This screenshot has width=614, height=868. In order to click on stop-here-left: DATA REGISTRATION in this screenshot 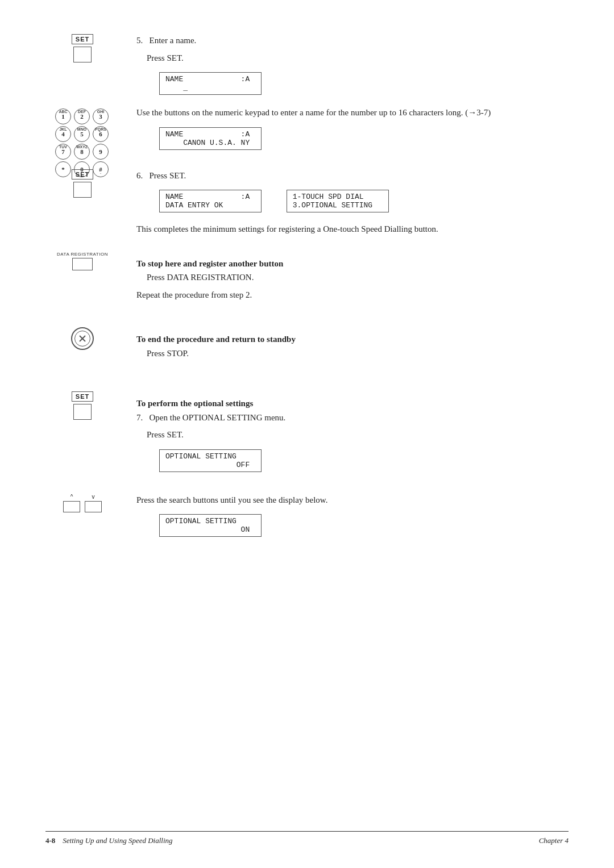, I will do `click(82, 261)`.